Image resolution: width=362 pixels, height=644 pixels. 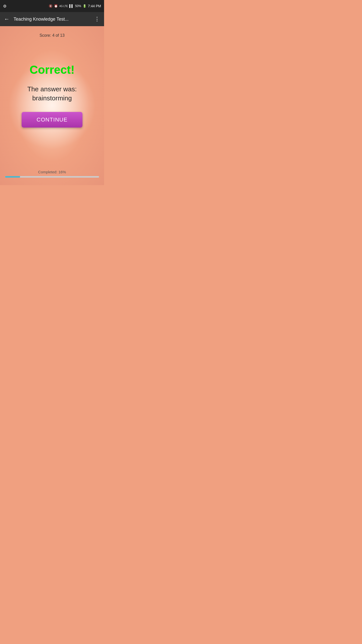 What do you see at coordinates (52, 6) in the screenshot?
I see `status-bar: ⚙ 🔇 ⏰ 4G LTE ▌▌ 50% 🔋 7:44 PM` at bounding box center [52, 6].